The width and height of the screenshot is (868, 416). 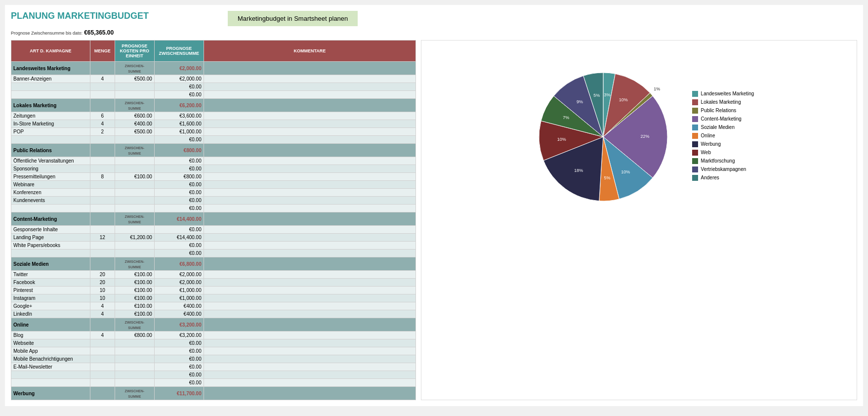 What do you see at coordinates (134, 124) in the screenshot?
I see `item-kosten: €400.00` at bounding box center [134, 124].